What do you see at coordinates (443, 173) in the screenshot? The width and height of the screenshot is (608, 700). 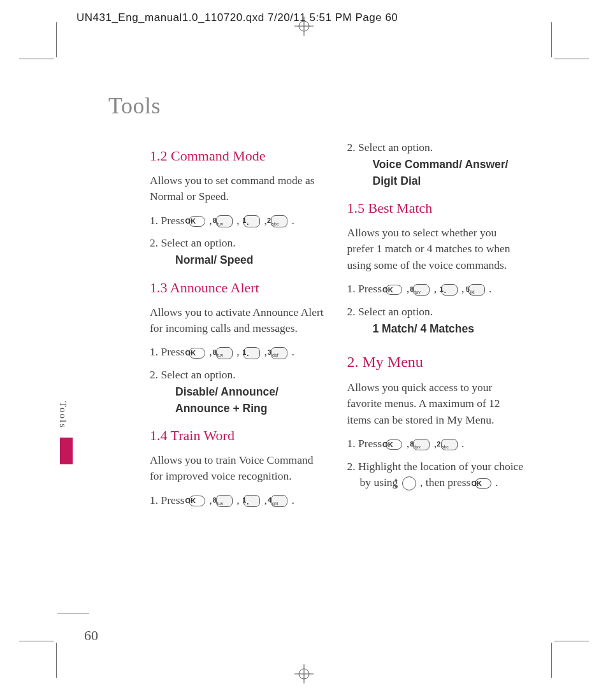 I see `option-text: Voice Command/ Answer/ Digit Dial` at bounding box center [443, 173].